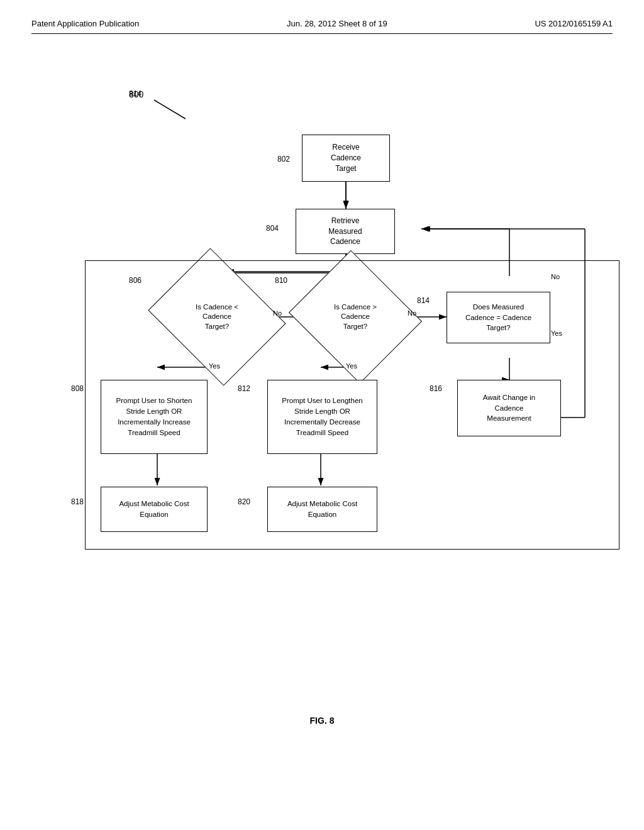  I want to click on page-header: Patent Application Publication Jun. 28, …, so click(322, 26).